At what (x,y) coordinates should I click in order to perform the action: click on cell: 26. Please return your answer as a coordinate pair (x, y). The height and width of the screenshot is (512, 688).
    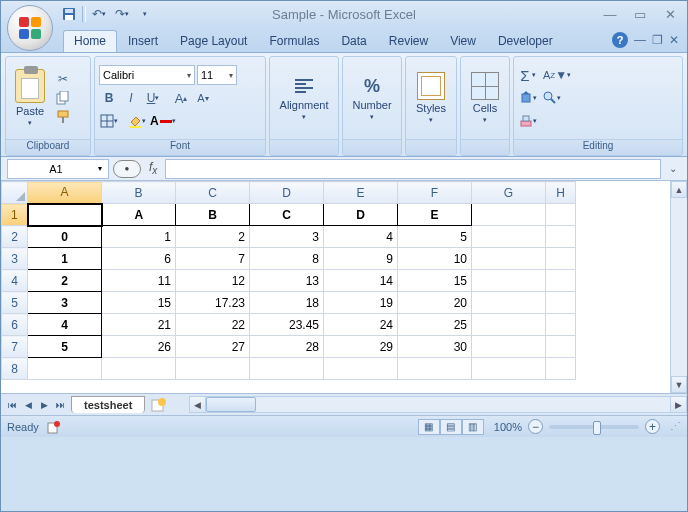
    Looking at the image, I should click on (139, 347).